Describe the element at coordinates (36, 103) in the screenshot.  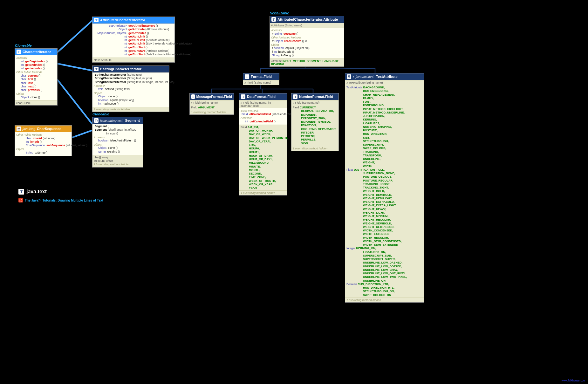
I see `footer: char DONE` at that location.